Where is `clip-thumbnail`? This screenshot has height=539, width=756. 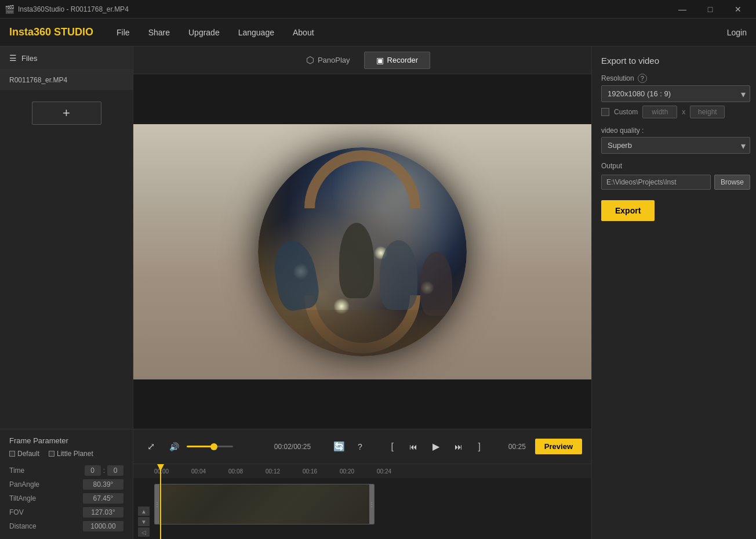
clip-thumbnail is located at coordinates (264, 504).